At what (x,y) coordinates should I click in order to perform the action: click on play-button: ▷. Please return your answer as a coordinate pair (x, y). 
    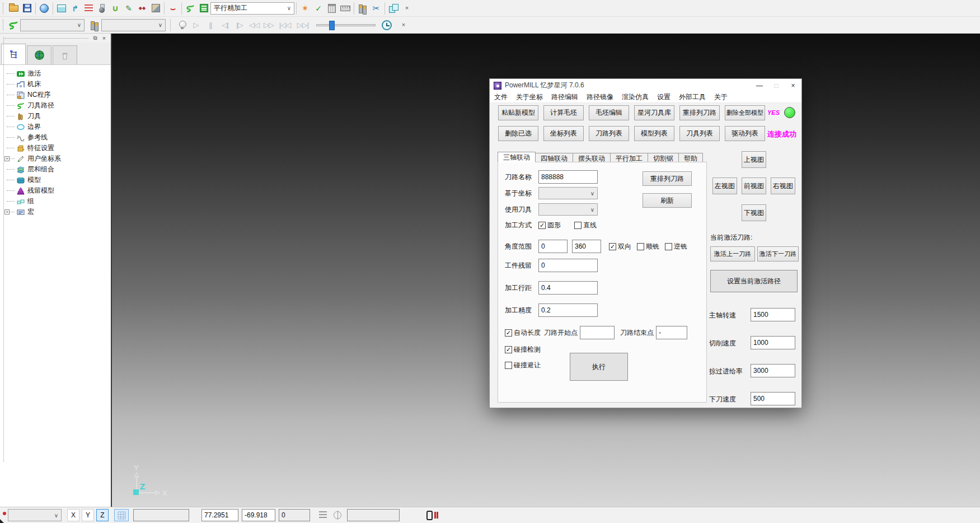
    Looking at the image, I should click on (196, 25).